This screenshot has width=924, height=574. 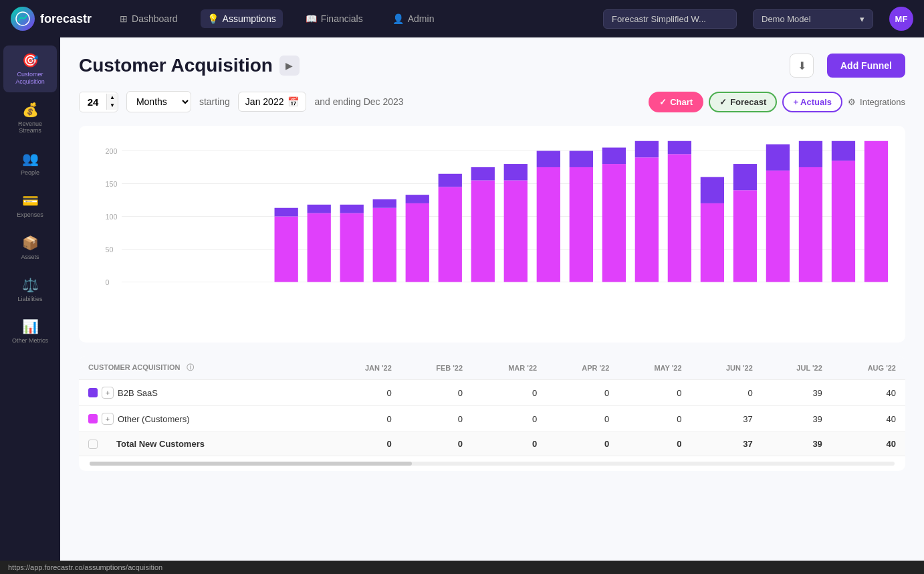 I want to click on people-icon: 👥, so click(x=31, y=159).